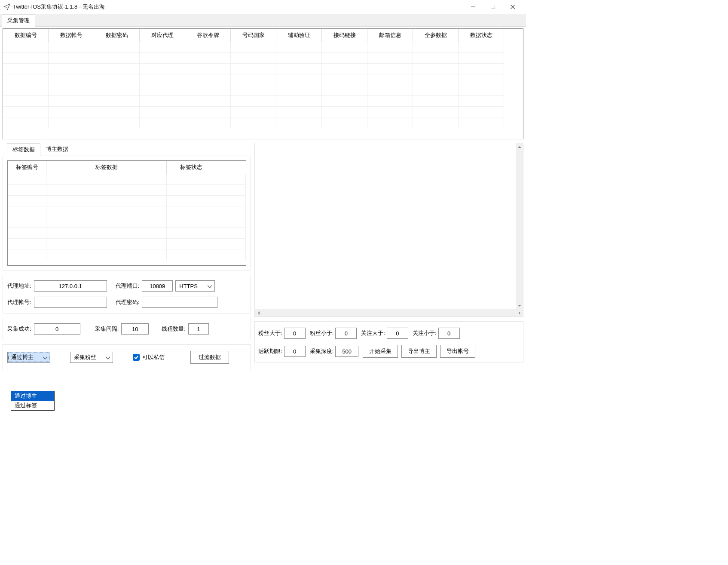  What do you see at coordinates (33, 405) in the screenshot?
I see `dropdown-option-by-tag: 通过标签` at bounding box center [33, 405].